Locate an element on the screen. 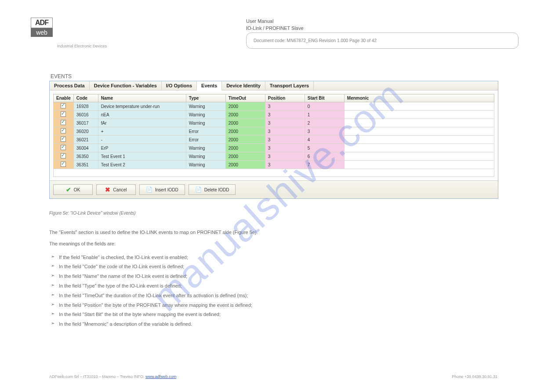 The image size is (555, 392). insert-label: Insert IODD is located at coordinates (167, 190).